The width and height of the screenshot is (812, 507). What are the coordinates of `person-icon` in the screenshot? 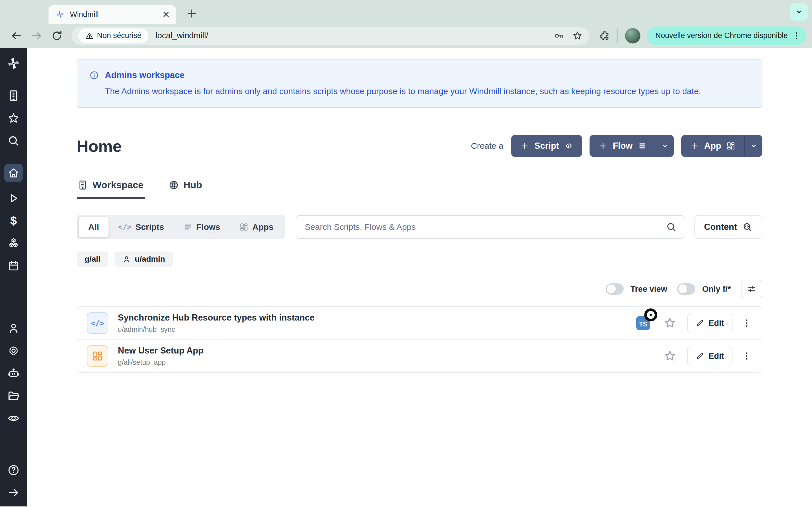 It's located at (127, 259).